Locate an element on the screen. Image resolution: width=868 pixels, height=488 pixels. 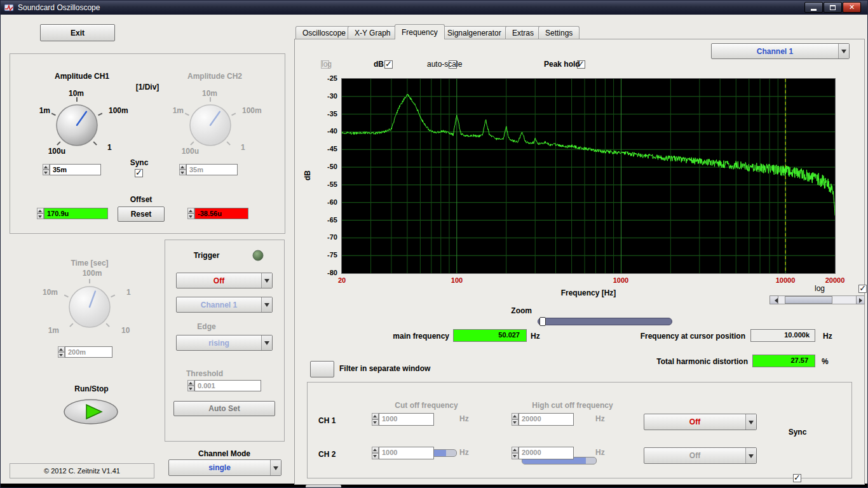
amplitude-ch1-value: 35m is located at coordinates (75, 170).